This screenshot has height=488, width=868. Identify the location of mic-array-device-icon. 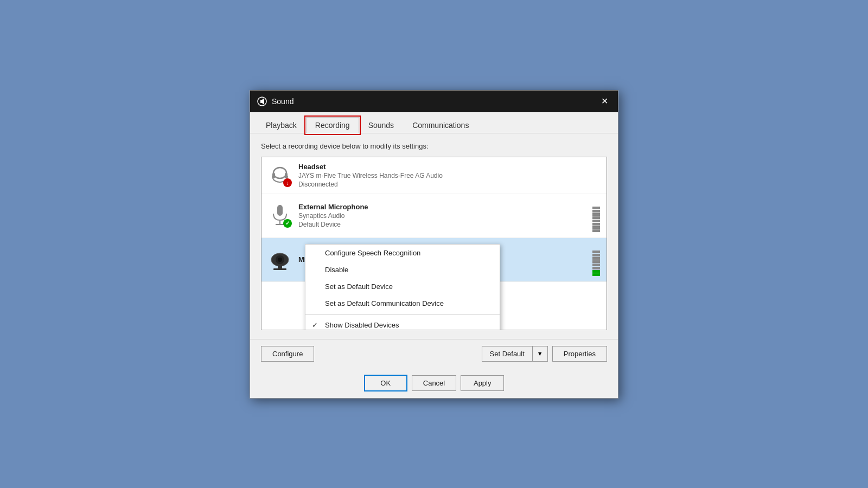
(280, 260).